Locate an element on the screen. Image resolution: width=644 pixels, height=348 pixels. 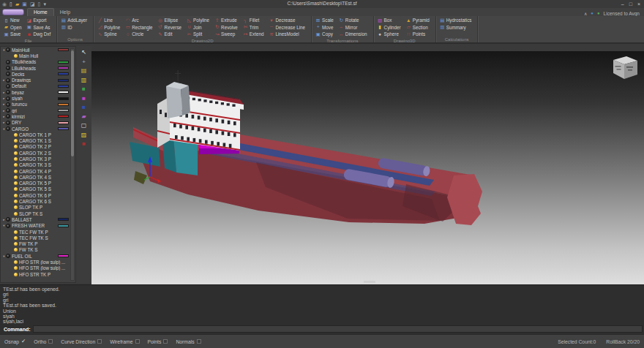
tree-item-slop-tk-s: SLOP TK S is located at coordinates (38, 213).